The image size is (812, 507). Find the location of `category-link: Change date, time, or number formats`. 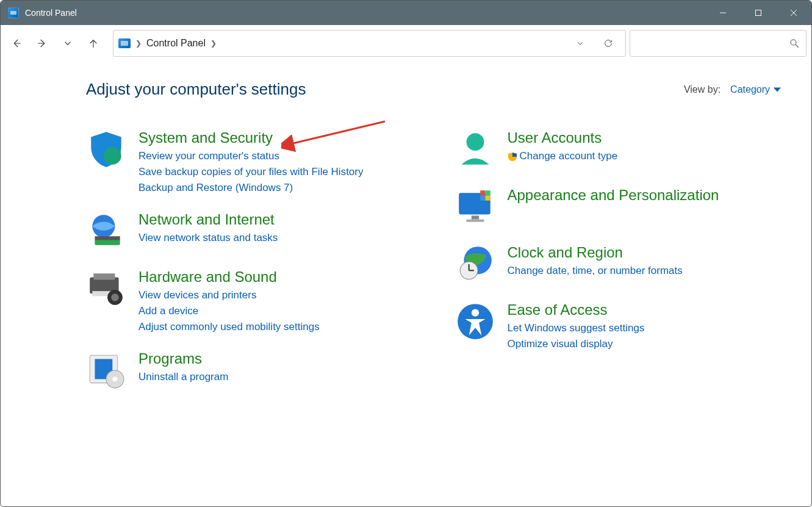

category-link: Change date, time, or number formats is located at coordinates (595, 271).